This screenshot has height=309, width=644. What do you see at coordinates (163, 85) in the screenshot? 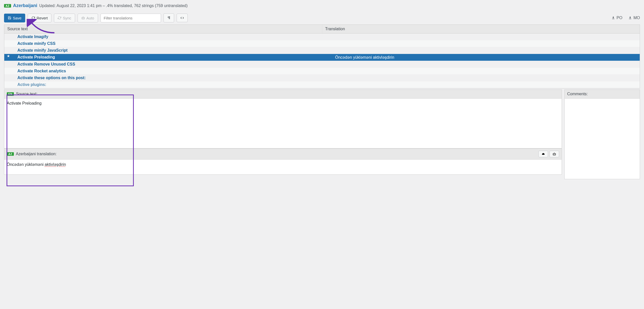
I see `cell-source-text: Active plugins:` at bounding box center [163, 85].